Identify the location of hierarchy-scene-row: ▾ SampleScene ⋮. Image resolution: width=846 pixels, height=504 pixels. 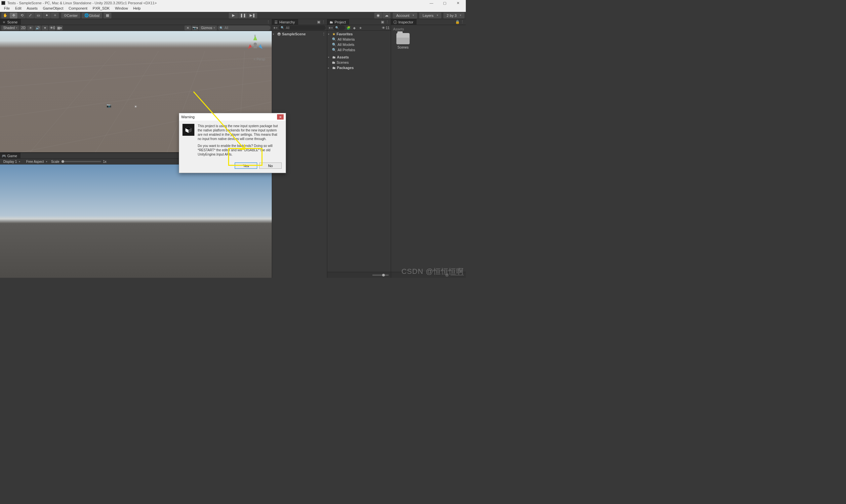
(299, 34).